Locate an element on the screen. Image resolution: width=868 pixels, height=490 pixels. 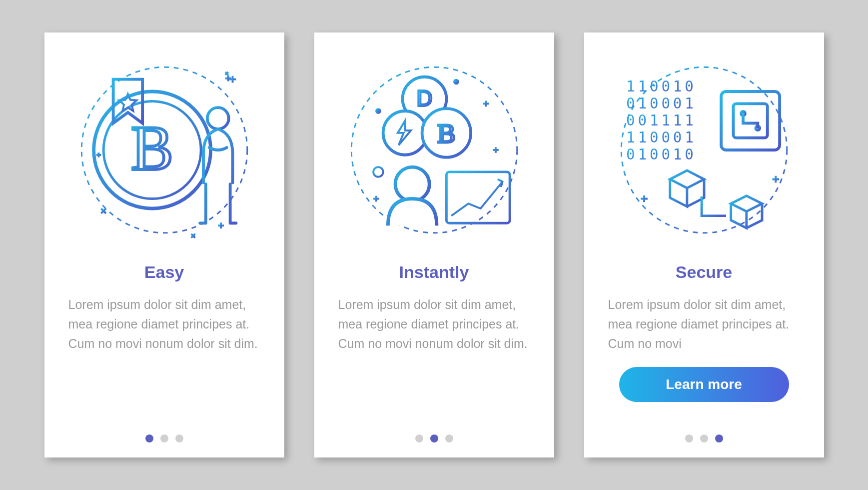
svg-text: D is located at coordinates (424, 98).